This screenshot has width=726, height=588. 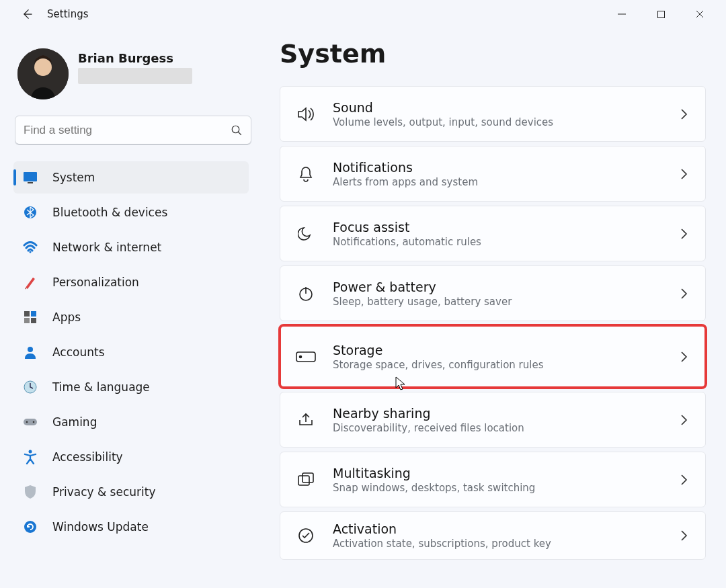 What do you see at coordinates (505, 544) in the screenshot?
I see `card-sub: Activation state, subscriptions, product…` at bounding box center [505, 544].